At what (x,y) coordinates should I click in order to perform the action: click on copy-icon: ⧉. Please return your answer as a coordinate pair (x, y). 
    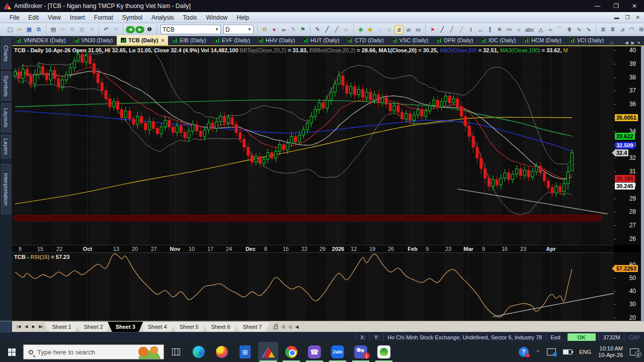
    Looking at the image, I should click on (72, 30).